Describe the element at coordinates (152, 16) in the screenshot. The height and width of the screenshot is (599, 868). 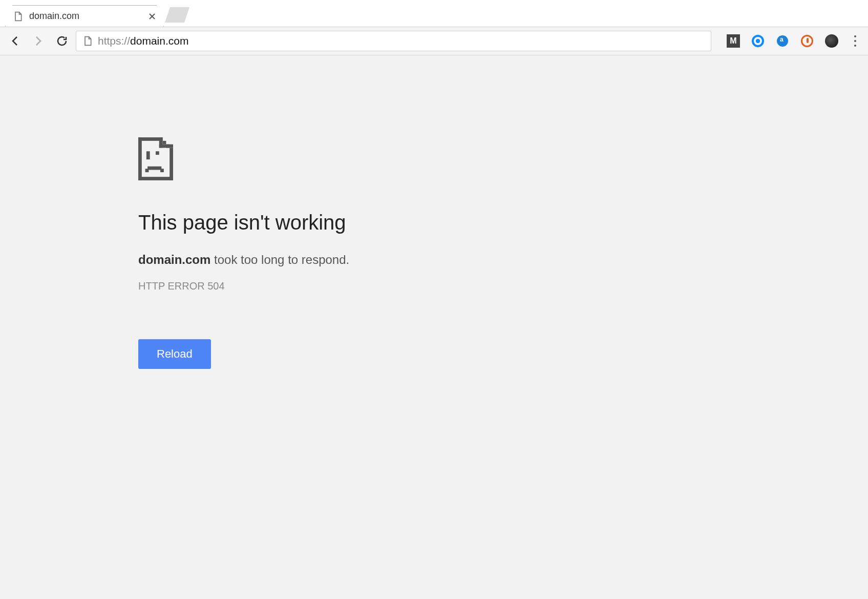
I see `close-icon` at that location.